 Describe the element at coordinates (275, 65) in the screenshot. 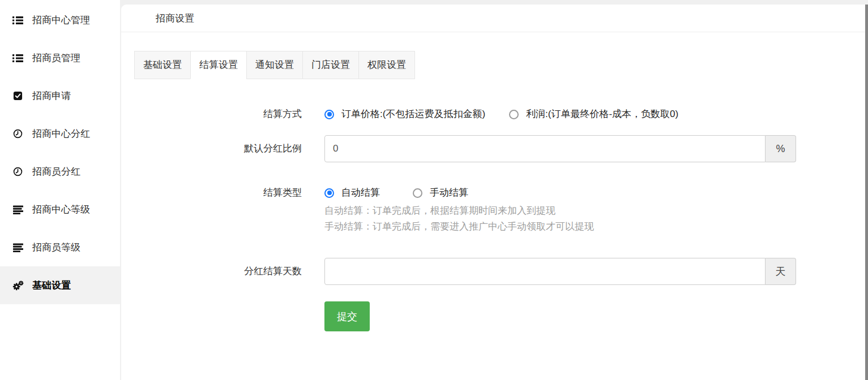

I see `tab-notify-settings: 通知设置` at that location.